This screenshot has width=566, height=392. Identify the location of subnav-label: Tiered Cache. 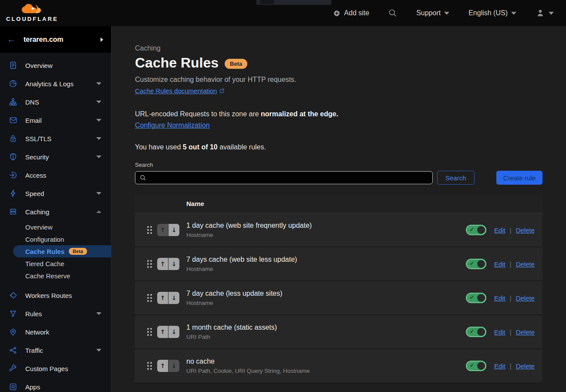
(45, 264).